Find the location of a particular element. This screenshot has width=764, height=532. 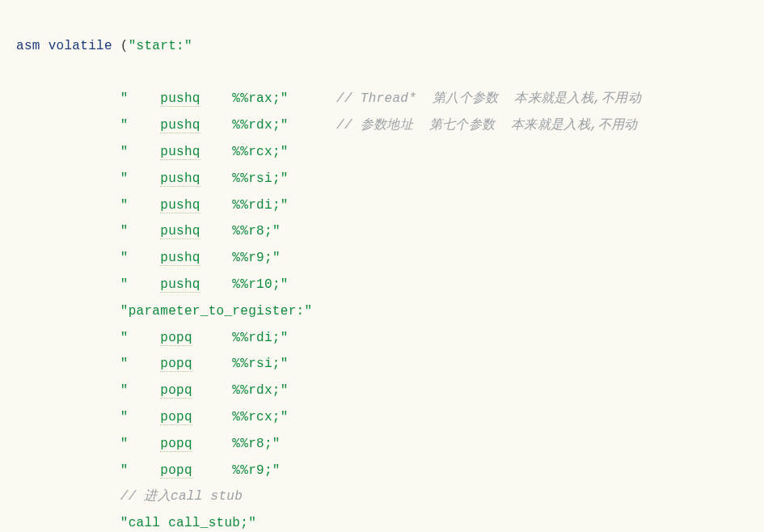

code-line: " popq %%rdi;" is located at coordinates (390, 338).